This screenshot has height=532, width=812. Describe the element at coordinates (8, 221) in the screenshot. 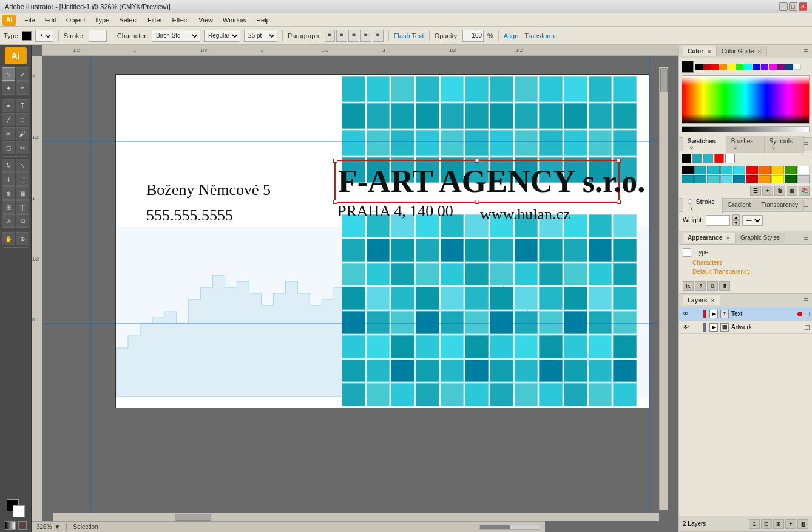

I see `eyedropper-tool: ⊘` at that location.